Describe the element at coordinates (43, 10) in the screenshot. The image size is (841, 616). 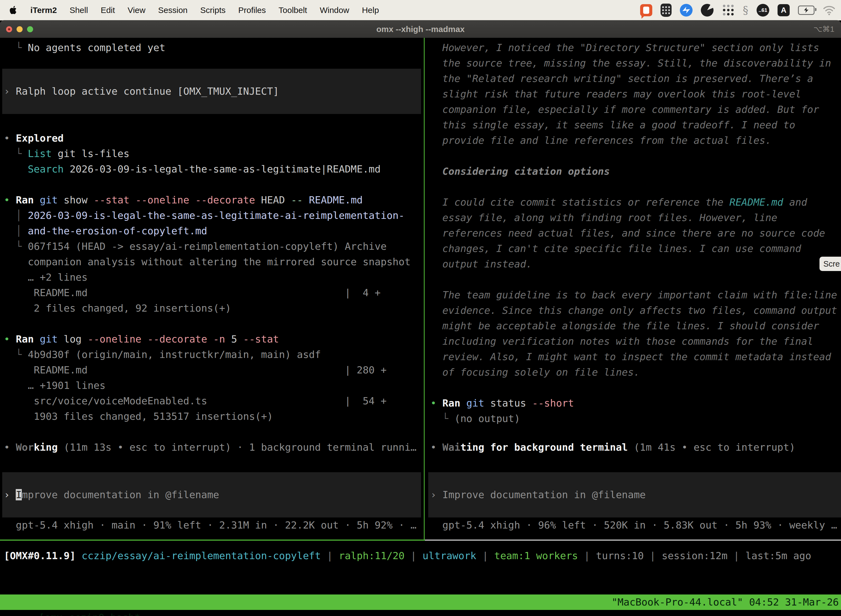
I see `menu-item-iterm2: iTerm2` at that location.